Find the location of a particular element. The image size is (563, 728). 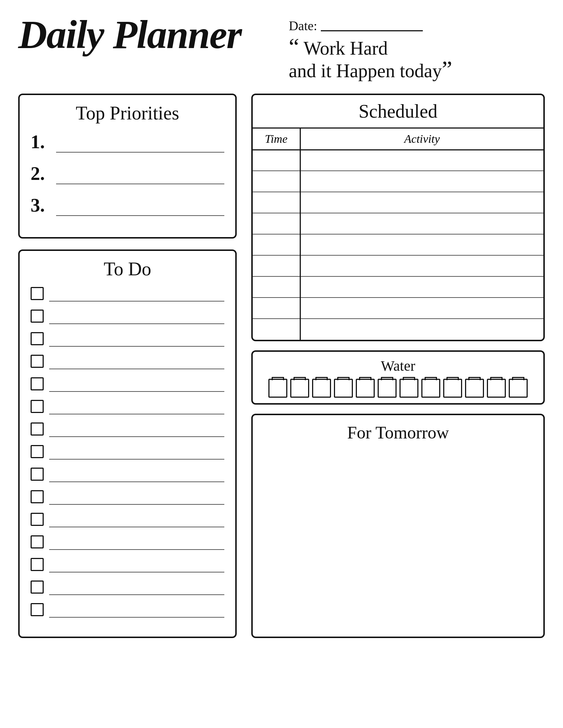

date-input-line is located at coordinates (372, 26).